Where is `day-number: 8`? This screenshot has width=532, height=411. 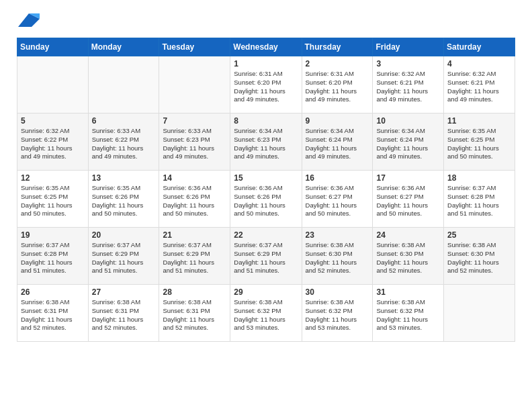 day-number: 8 is located at coordinates (266, 121).